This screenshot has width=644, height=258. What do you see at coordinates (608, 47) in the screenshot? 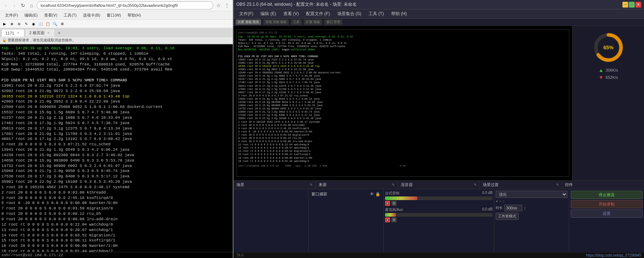
I see `cpu-donut-chart: 65%` at bounding box center [608, 47].